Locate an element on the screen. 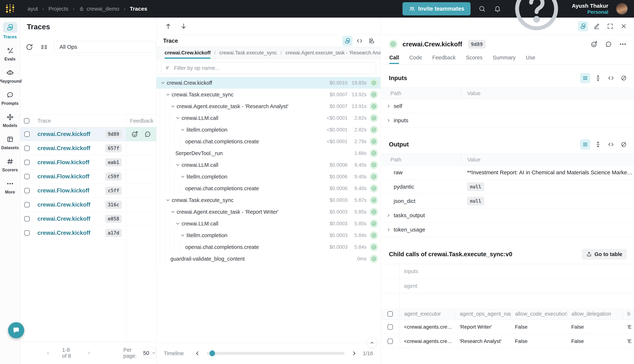 The height and width of the screenshot is (364, 634). unfold-button is located at coordinates (598, 78).